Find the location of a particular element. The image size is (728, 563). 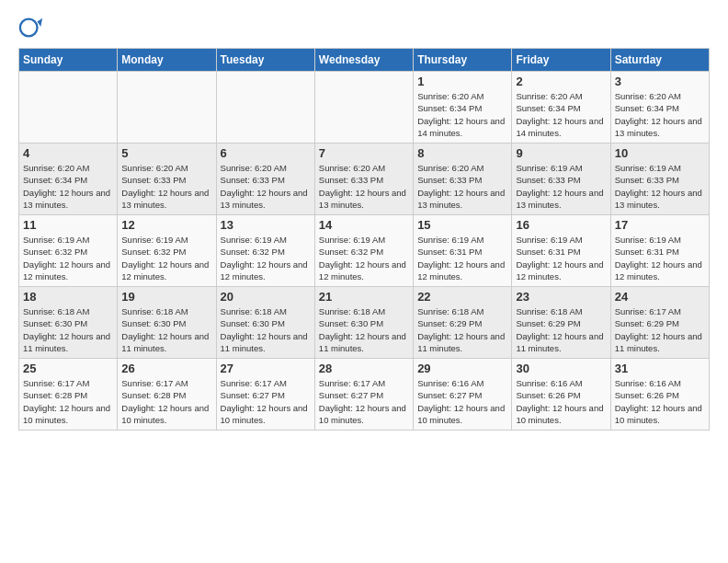

day-number: 27 is located at coordinates (266, 368).